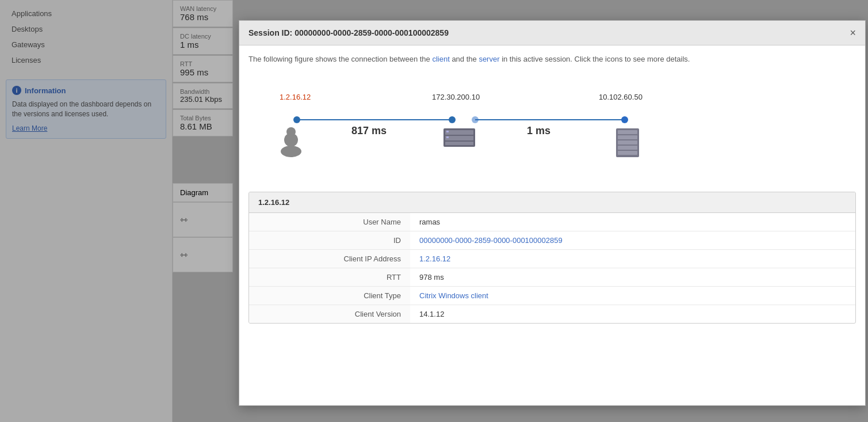 This screenshot has width=868, height=422. Describe the element at coordinates (330, 277) in the screenshot. I see `row-label-rtt: RTT` at that location.